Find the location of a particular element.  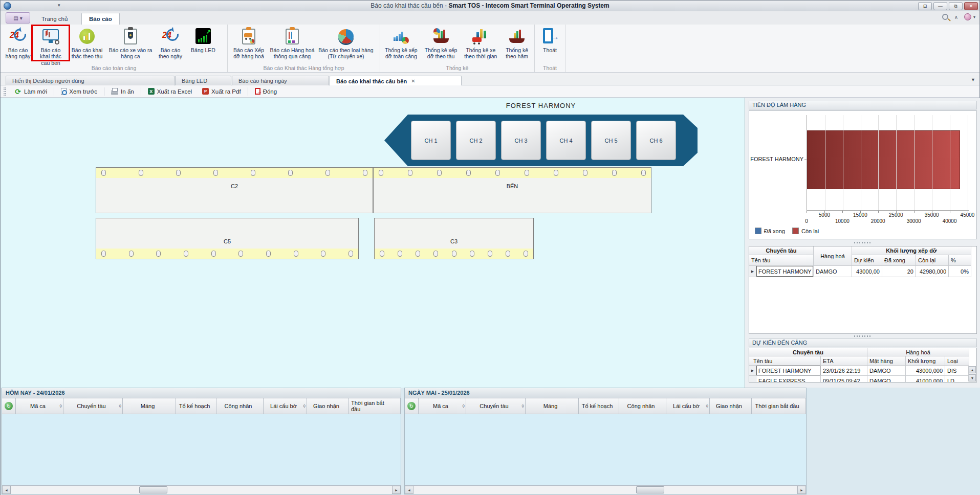

ribbon-tab-trang-chu: Trang chủ is located at coordinates (54, 18).